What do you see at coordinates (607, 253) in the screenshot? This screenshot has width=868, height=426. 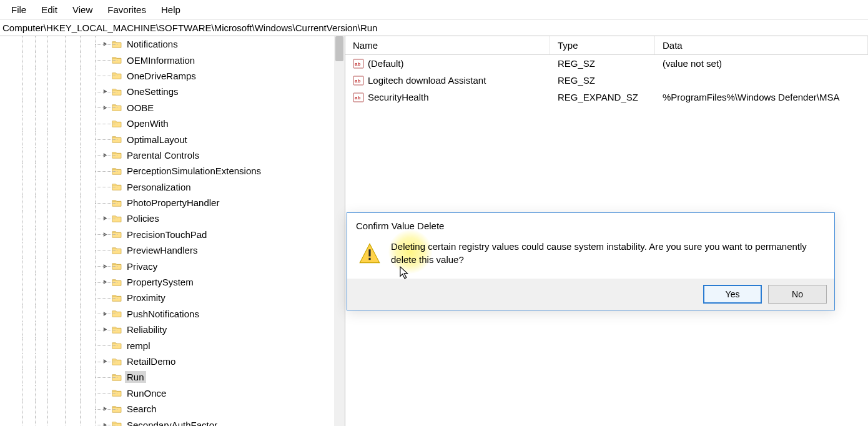 I see `dialog-message: Deleting certain registry values could c…` at bounding box center [607, 253].